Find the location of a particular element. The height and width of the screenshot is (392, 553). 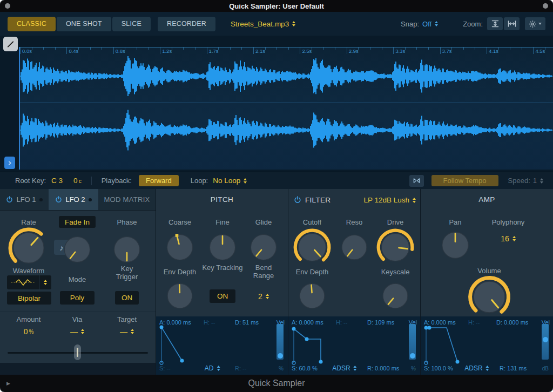

tab-one-shot: ONE SHOT is located at coordinates (84, 24).